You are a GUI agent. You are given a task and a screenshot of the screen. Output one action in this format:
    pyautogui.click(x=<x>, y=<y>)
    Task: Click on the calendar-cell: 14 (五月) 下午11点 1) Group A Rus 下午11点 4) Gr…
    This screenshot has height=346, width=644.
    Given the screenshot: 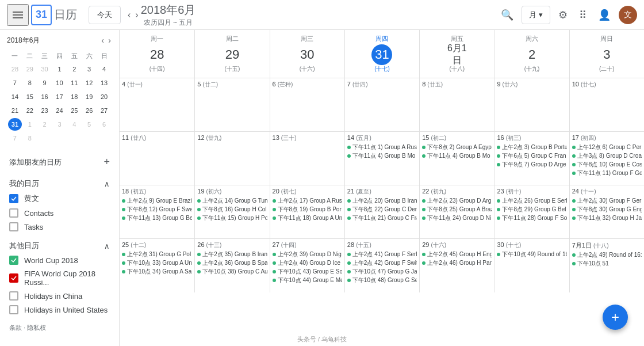 What is the action you would take?
    pyautogui.click(x=382, y=158)
    